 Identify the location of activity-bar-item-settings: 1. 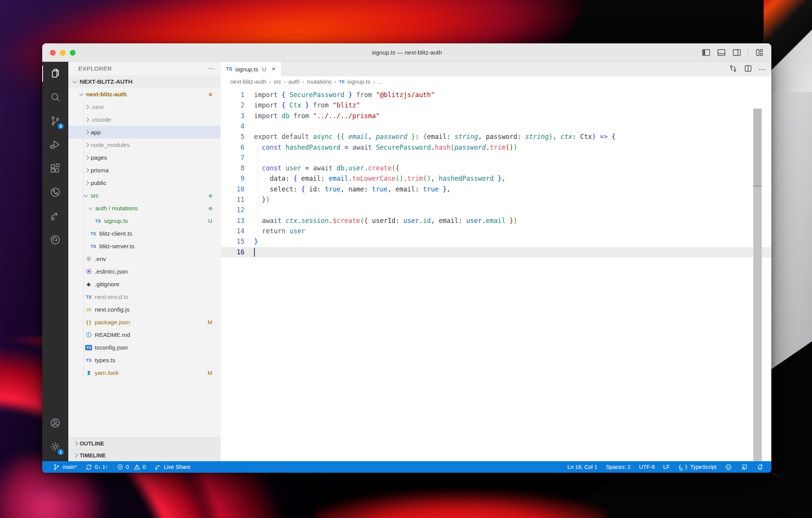
(55, 447).